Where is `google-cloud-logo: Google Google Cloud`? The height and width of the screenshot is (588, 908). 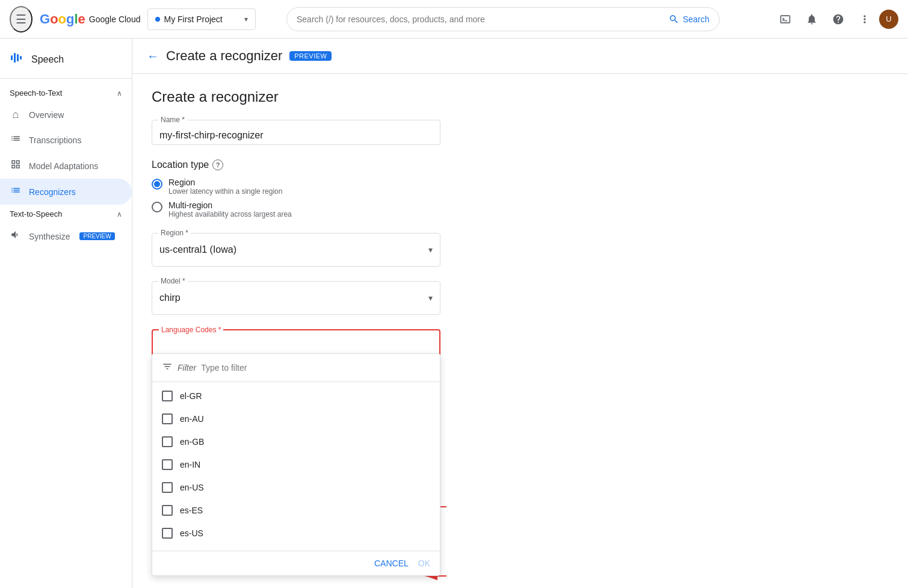
google-cloud-logo: Google Google Cloud is located at coordinates (90, 19).